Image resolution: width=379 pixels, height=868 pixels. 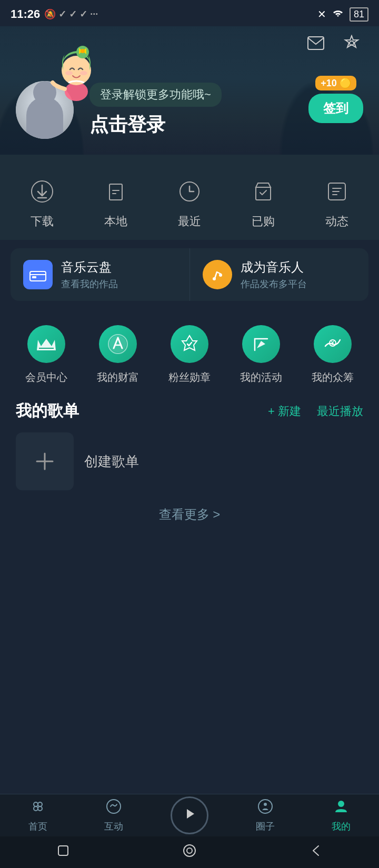 I want to click on mascot-character, so click(x=76, y=76).